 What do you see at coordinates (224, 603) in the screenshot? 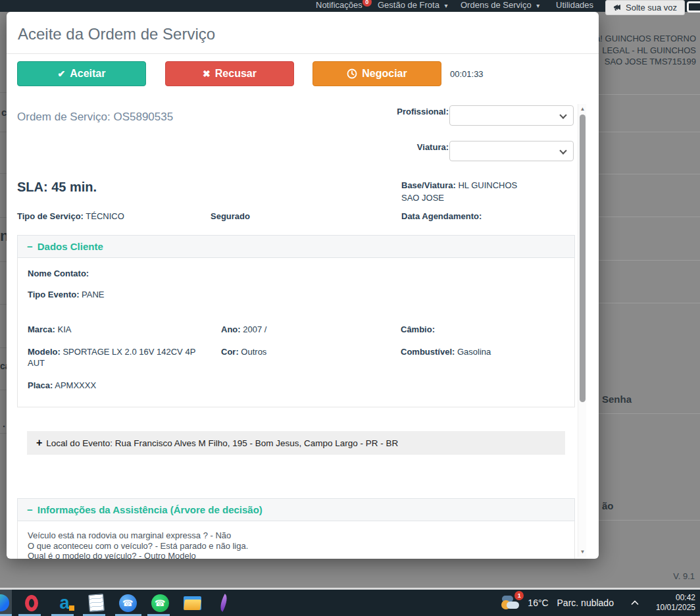
I see `feather-logo` at bounding box center [224, 603].